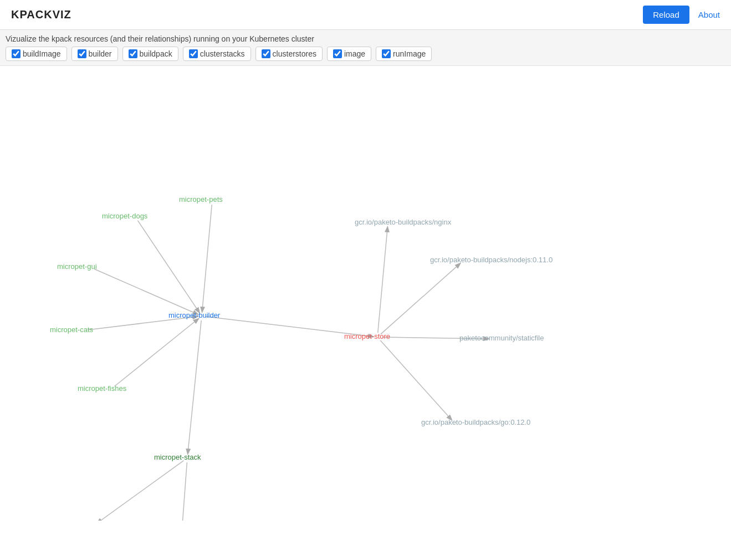  Describe the element at coordinates (366, 54) in the screenshot. I see `filter-checkboxes: buildImagebuilderbuildpackclusterstacksc…` at that location.